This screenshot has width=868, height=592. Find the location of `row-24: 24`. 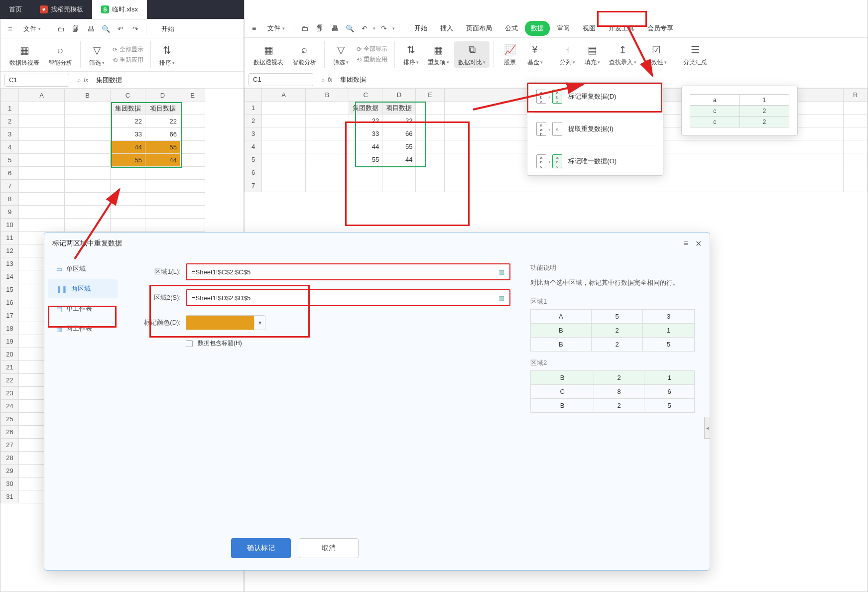

row-24: 24 is located at coordinates (10, 406).